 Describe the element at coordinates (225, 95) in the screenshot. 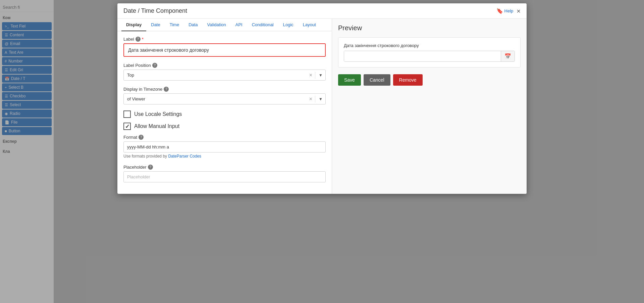

I see `timezone-group: Display in Timezone ? of Viewer × ▼` at that location.